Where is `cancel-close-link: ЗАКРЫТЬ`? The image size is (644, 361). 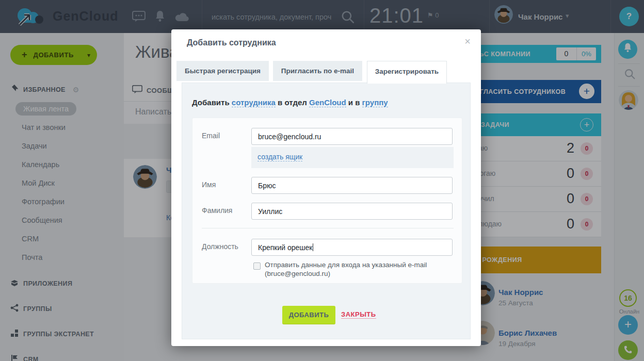
cancel-close-link: ЗАКРЫТЬ is located at coordinates (359, 315).